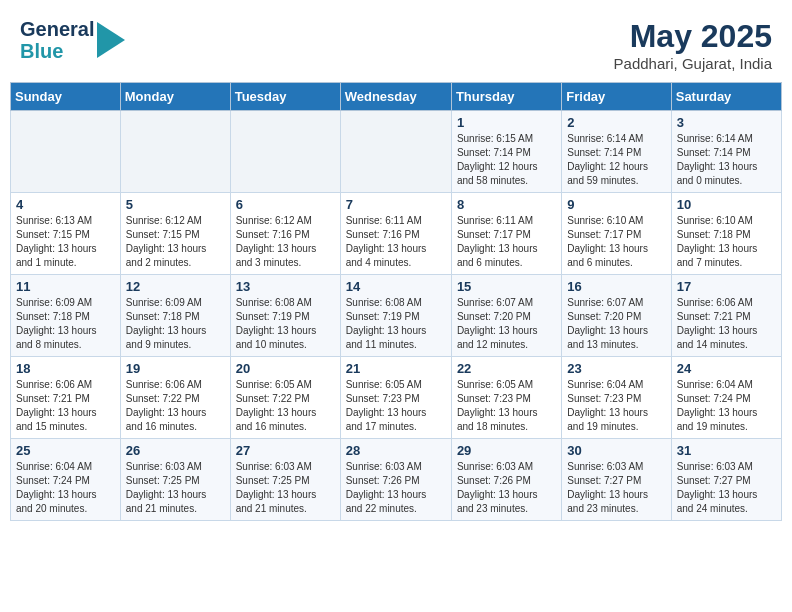  What do you see at coordinates (175, 398) in the screenshot?
I see `calendar-day-cell: 19Sunrise: 6:06 AMSunset: 7:22 PMDayligh…` at bounding box center [175, 398].